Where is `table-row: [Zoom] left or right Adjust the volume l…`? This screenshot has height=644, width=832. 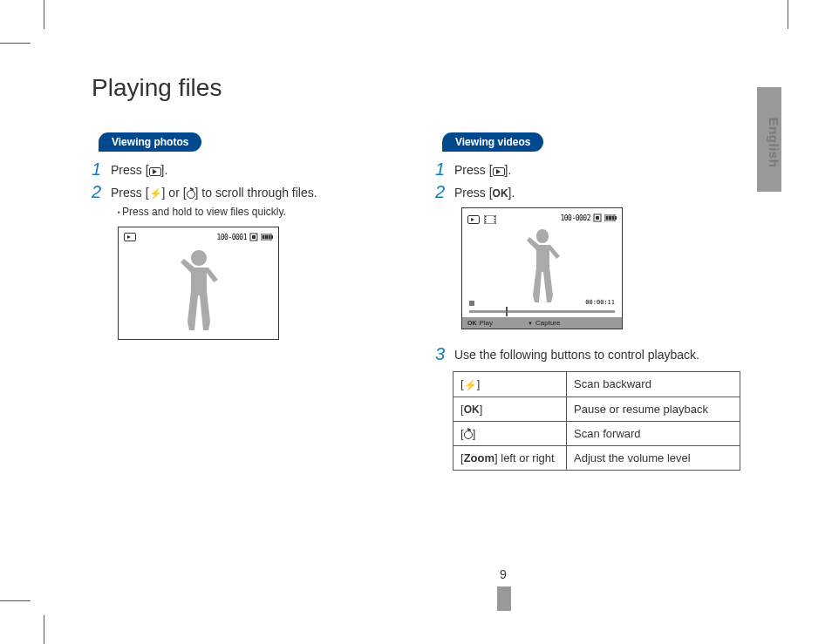 table-row: [Zoom] left or right Adjust the volume l… is located at coordinates (597, 458).